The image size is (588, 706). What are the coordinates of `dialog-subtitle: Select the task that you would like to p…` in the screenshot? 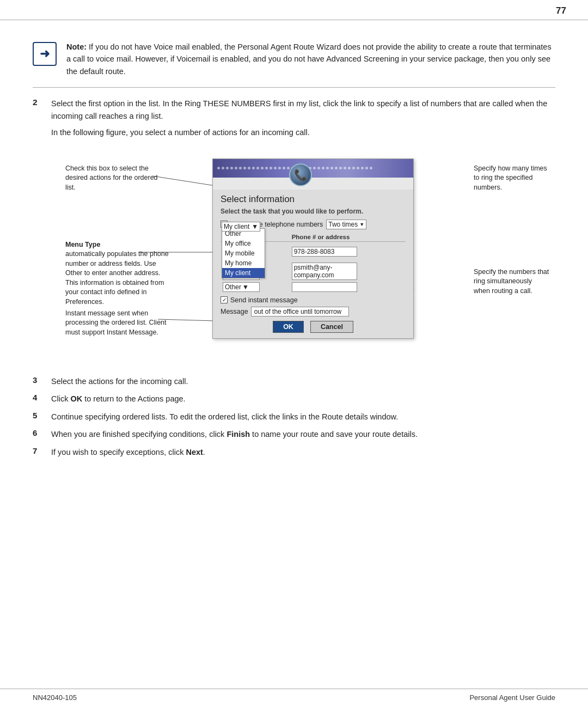 It's located at (313, 211).